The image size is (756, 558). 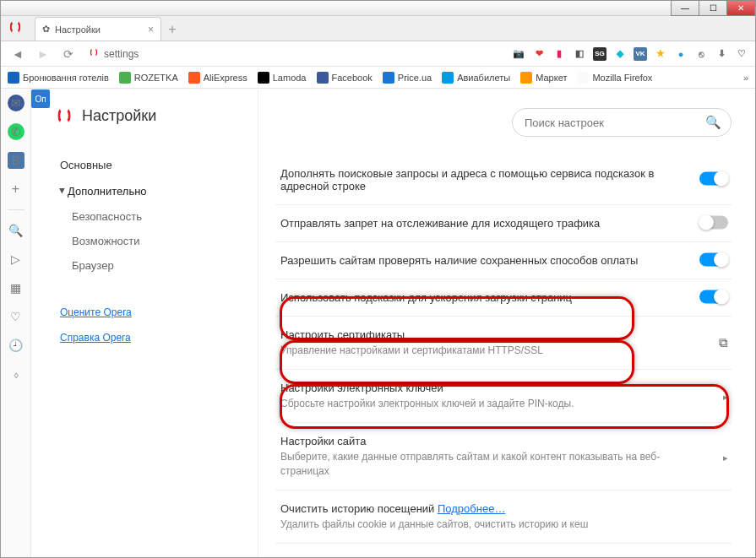 I want to click on nav-forward-button: ►, so click(x=43, y=54).